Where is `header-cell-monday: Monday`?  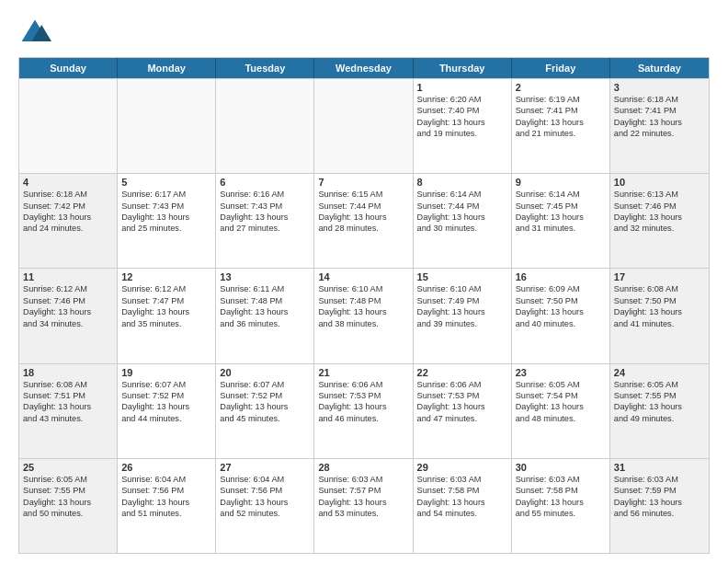
header-cell-monday: Monday is located at coordinates (167, 68).